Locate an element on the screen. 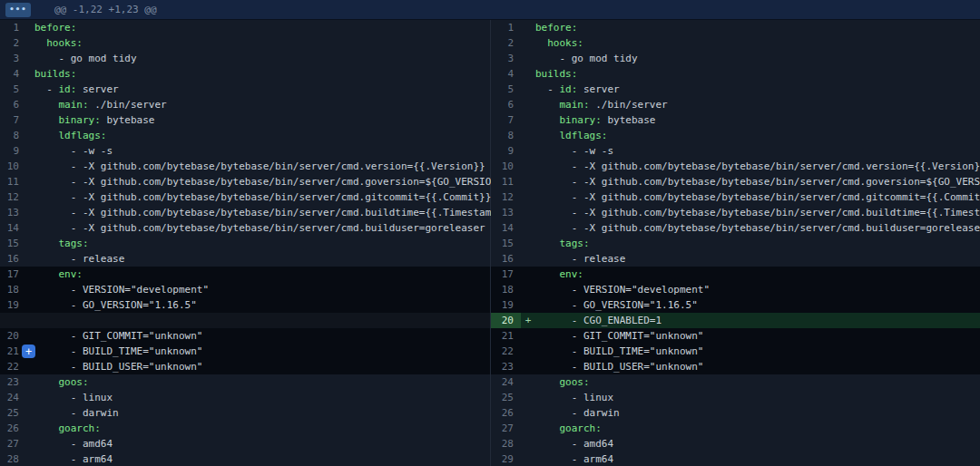  diff-row: 25 - darwin is located at coordinates (245, 413).